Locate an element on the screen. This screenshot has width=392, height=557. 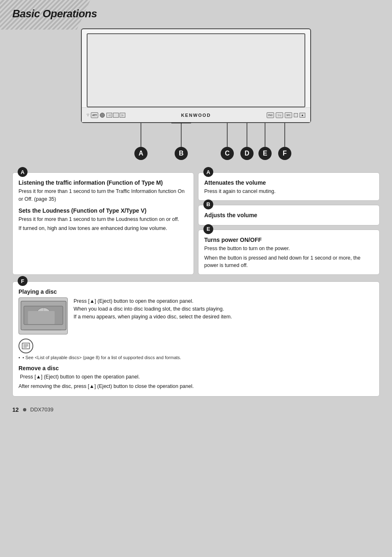
att-button: ATT is located at coordinates (95, 115).